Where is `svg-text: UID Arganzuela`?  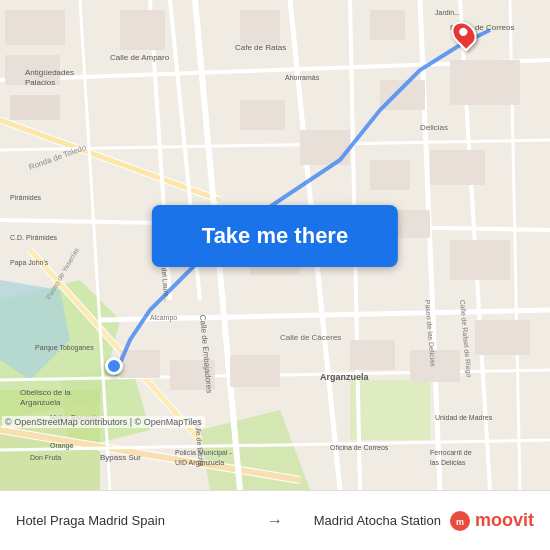
svg-text: UID Arganzuela is located at coordinates (200, 463).